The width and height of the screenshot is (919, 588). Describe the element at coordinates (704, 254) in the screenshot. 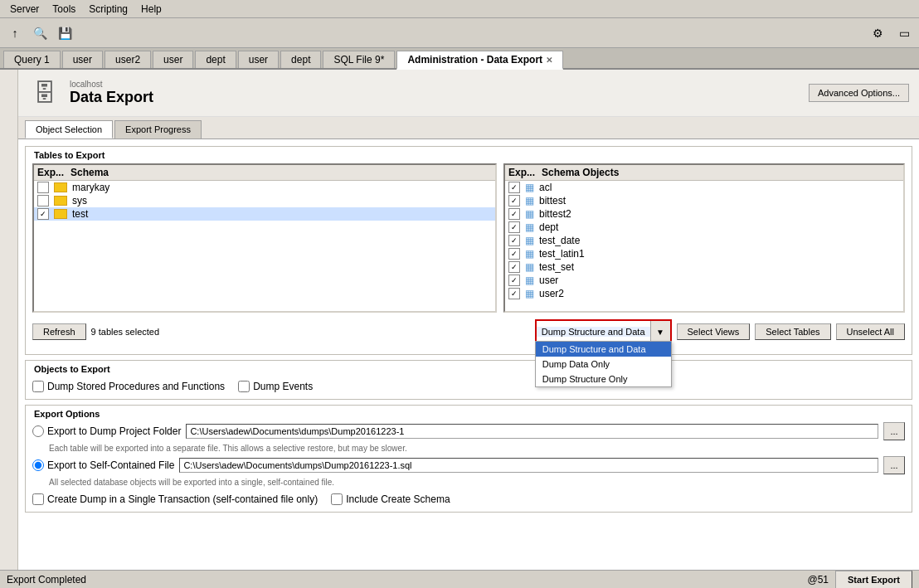

I see `obj-test-latin1: ▦ test_latin1` at that location.